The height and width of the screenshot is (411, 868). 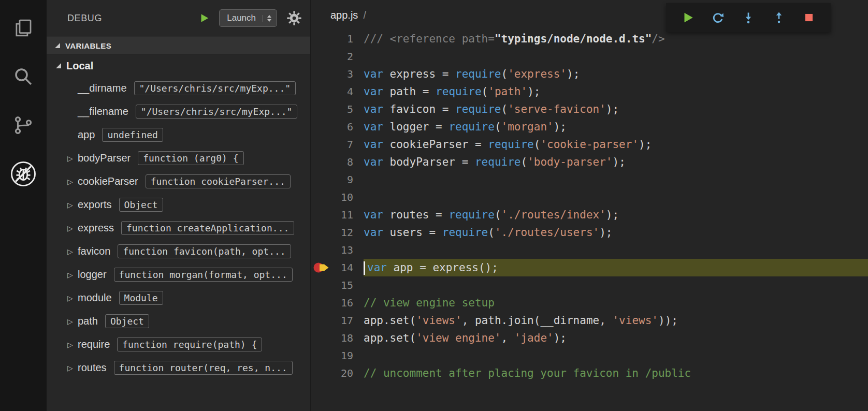 I want to click on breakpoint-current-line-icon, so click(x=323, y=268).